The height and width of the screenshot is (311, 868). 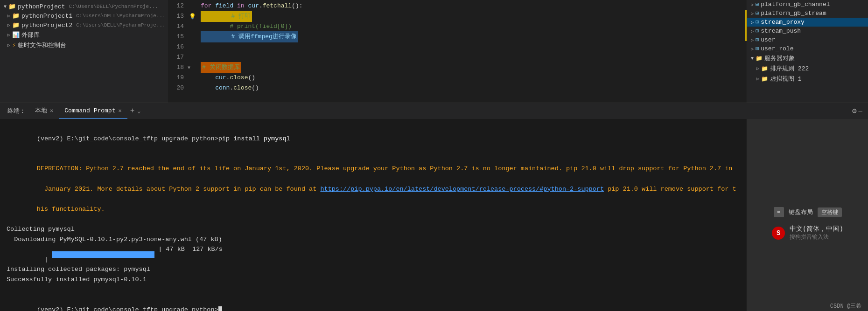 I want to click on db-item-label: user, so click(x=768, y=40).